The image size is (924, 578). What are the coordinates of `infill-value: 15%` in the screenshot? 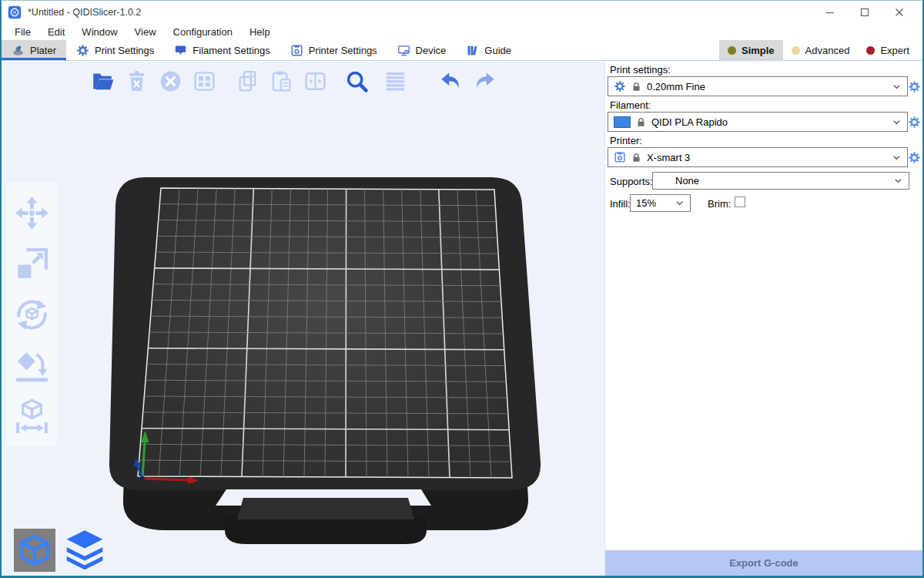 It's located at (646, 203).